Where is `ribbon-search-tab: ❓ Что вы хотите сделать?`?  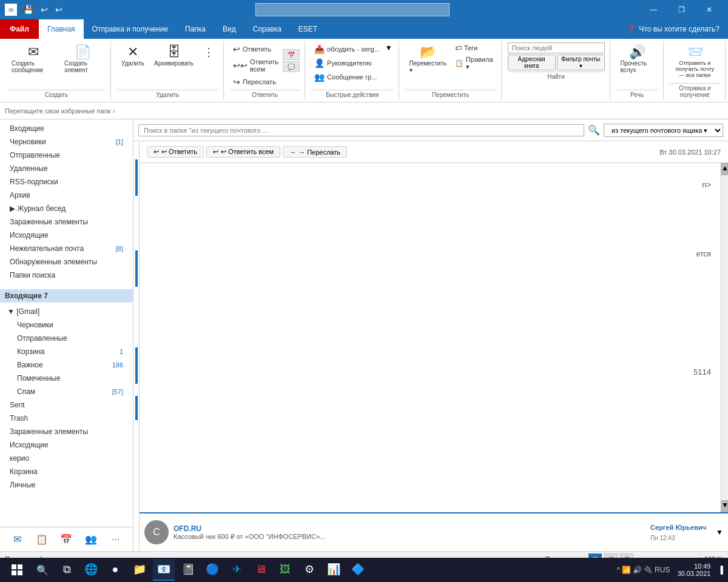 ribbon-search-tab: ❓ Что вы хотите сделать? is located at coordinates (673, 29).